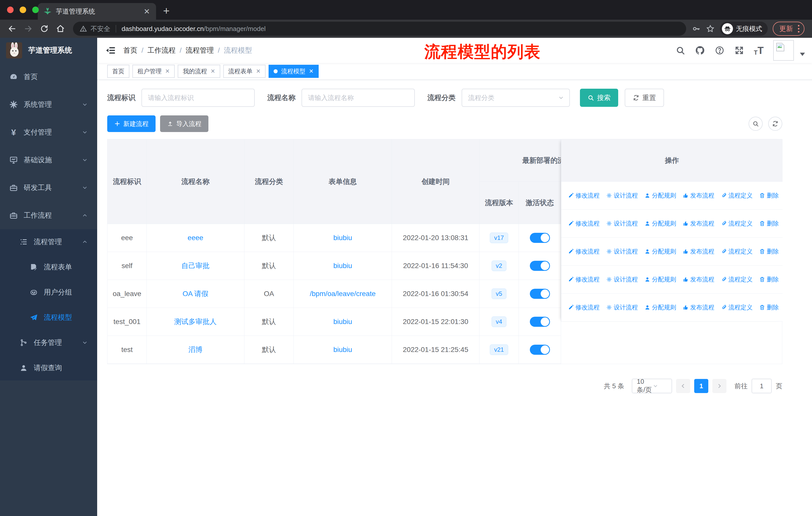  Describe the element at coordinates (49, 242) in the screenshot. I see `sidebar-item-process-mgmt: 流程管理` at that location.